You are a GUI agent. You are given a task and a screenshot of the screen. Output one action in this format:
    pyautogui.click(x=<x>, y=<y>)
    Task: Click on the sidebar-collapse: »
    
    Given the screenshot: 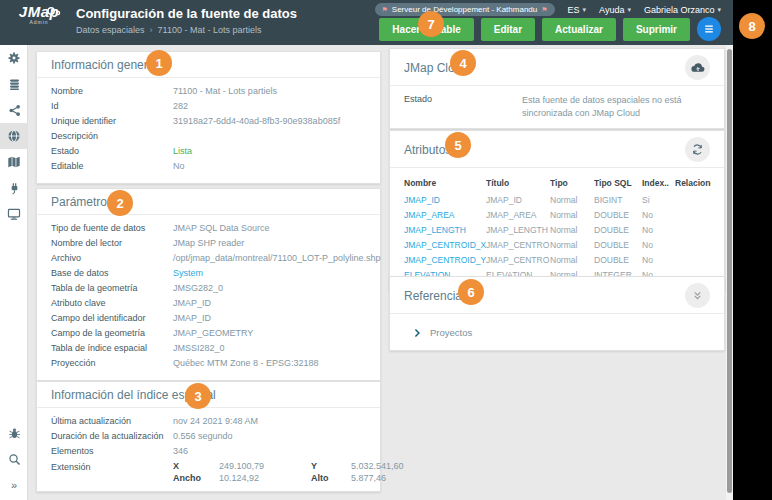 What is the action you would take?
    pyautogui.click(x=14, y=485)
    